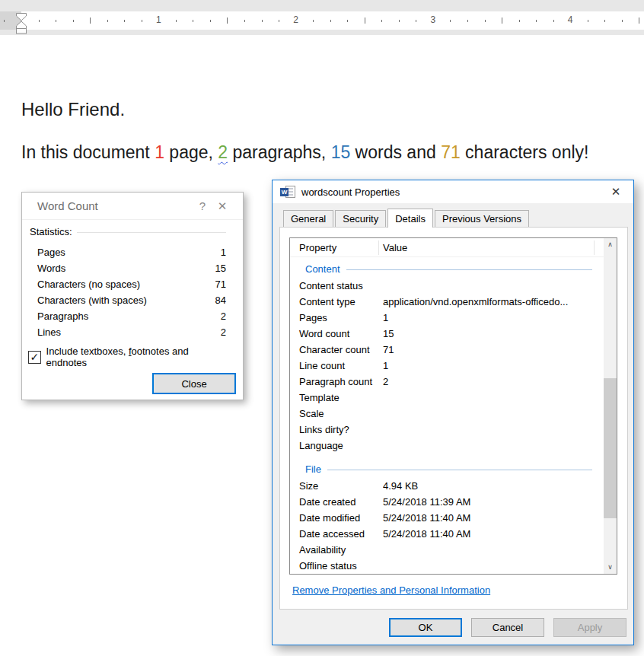 The height and width of the screenshot is (656, 644). What do you see at coordinates (611, 245) in the screenshot?
I see `scroll-up-icon: ∧` at bounding box center [611, 245].